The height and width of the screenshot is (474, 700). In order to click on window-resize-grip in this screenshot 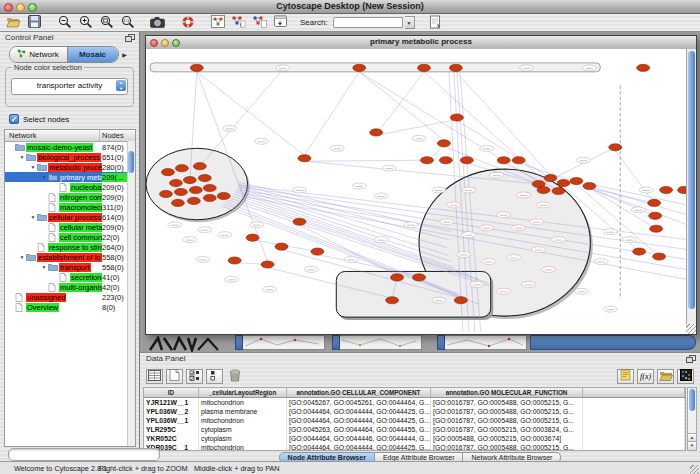, I will do `click(694, 470)`.